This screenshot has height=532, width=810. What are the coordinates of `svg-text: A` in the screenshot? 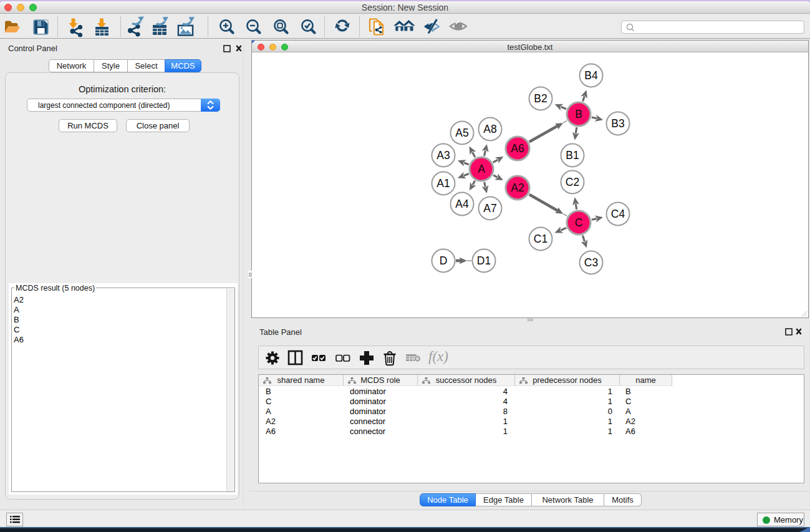 It's located at (481, 169).